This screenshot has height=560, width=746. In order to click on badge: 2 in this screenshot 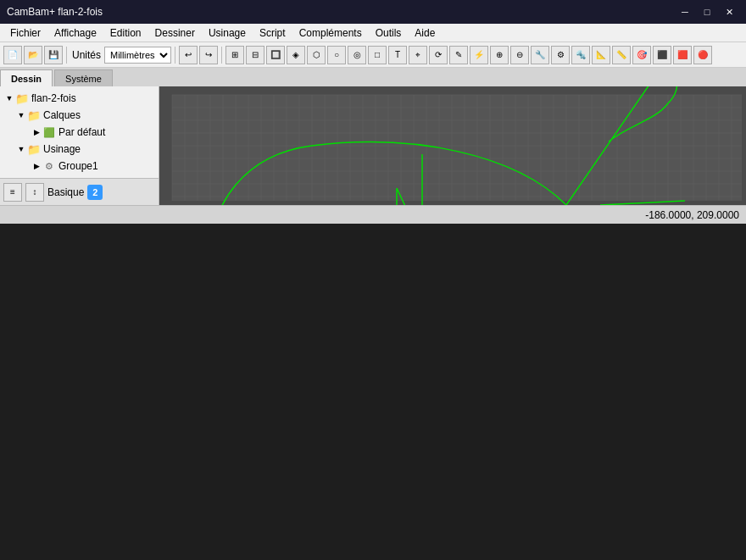, I will do `click(95, 192)`.